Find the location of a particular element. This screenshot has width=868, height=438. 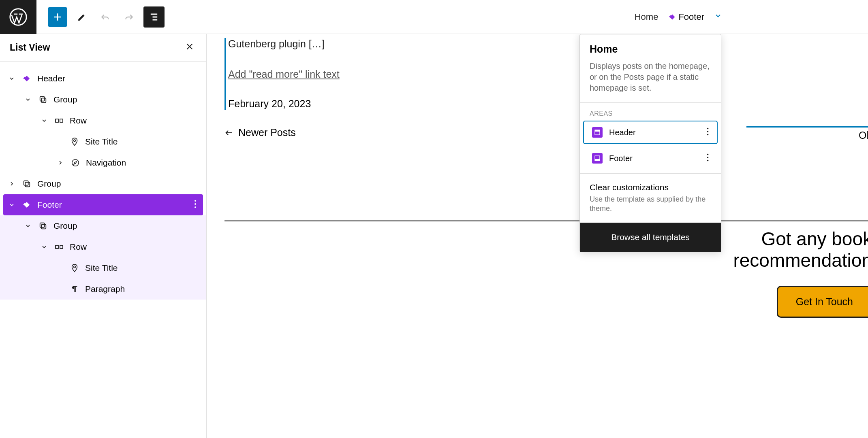

popover-description: Displays posts on the homepage, or on th… is located at coordinates (650, 77).